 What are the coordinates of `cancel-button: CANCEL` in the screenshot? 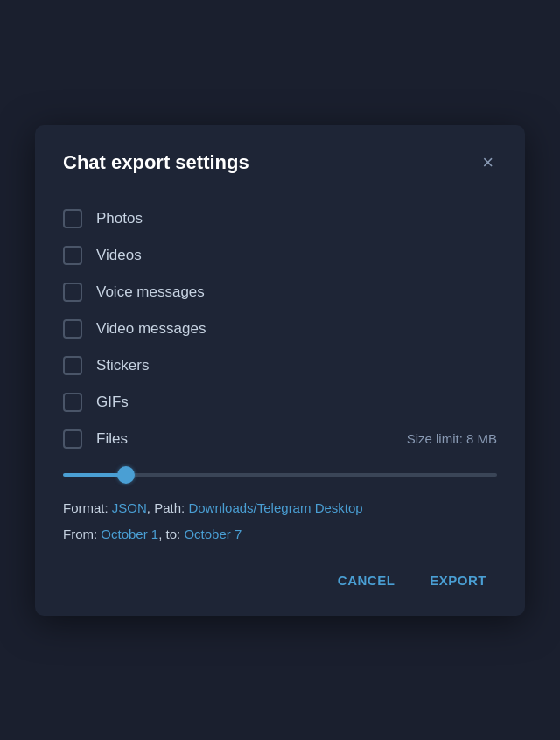 It's located at (367, 581).